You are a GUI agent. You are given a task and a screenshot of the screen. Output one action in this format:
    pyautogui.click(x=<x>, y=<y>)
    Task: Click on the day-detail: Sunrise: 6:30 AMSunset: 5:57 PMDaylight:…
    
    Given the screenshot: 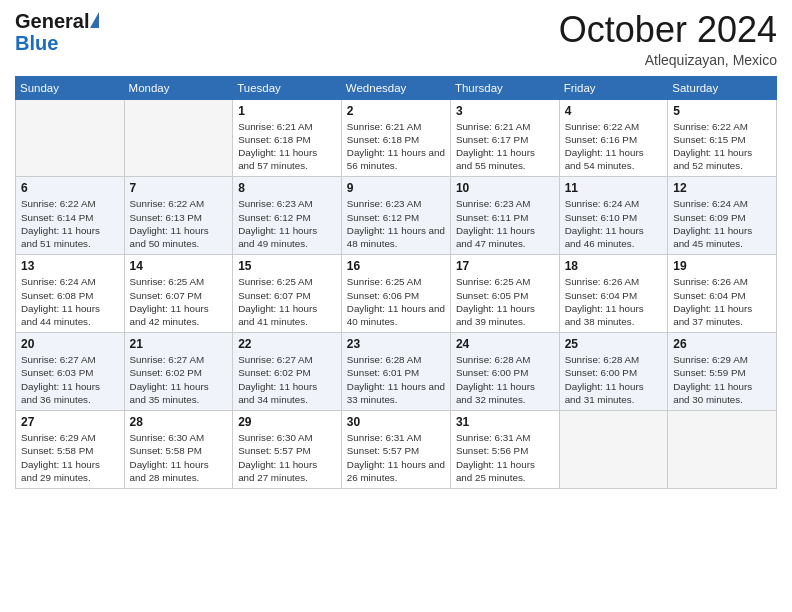 What is the action you would take?
    pyautogui.click(x=287, y=458)
    